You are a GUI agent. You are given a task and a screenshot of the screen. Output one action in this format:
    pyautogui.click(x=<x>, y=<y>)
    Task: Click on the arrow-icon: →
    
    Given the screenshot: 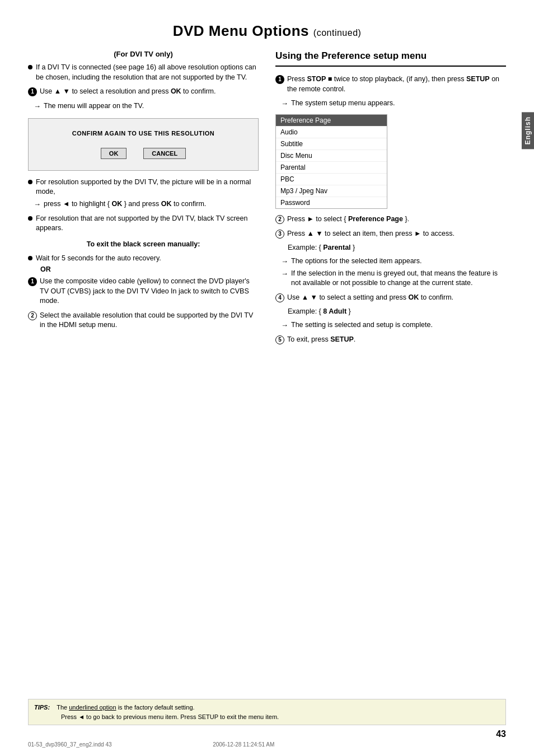 What is the action you would take?
    pyautogui.click(x=37, y=106)
    